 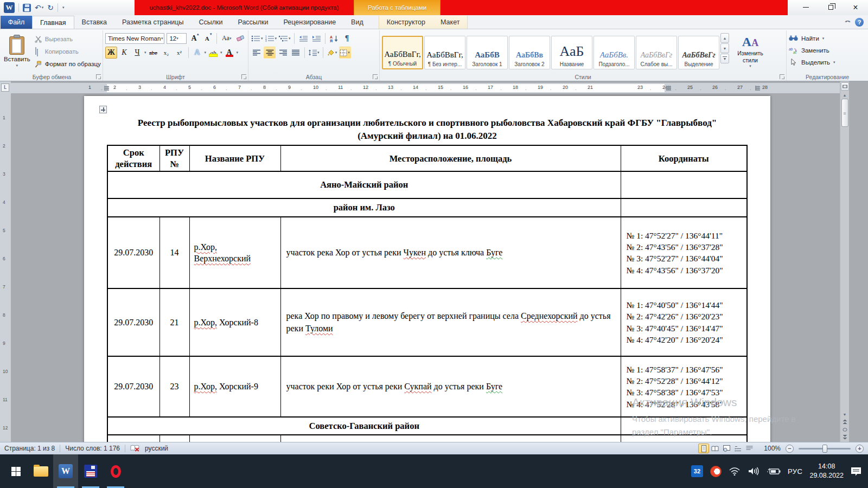 I want to click on coordinates-cell: № 1: 47°40'50" / 136°14'44"№ 2: 47°42'26…, so click(x=684, y=322).